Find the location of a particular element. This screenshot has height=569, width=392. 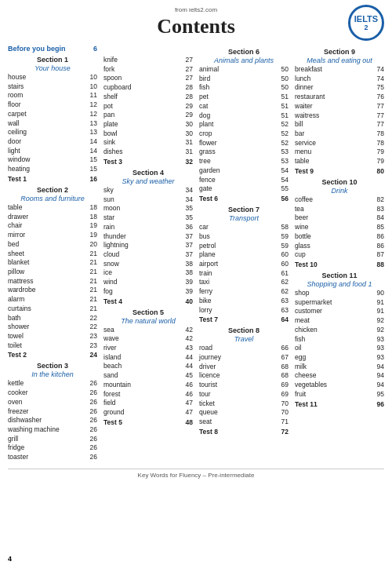

test-4: Test 440 is located at coordinates (148, 301).